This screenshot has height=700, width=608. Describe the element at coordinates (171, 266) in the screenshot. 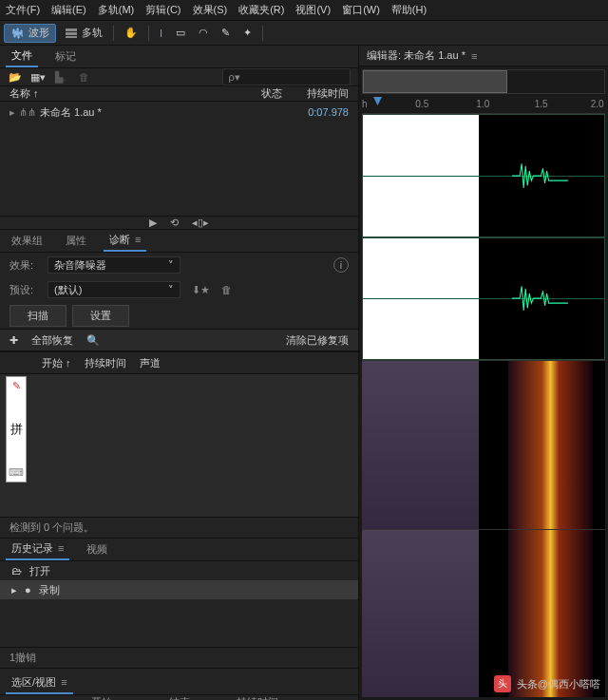

I see `chevron-down-icon: ˅` at that location.